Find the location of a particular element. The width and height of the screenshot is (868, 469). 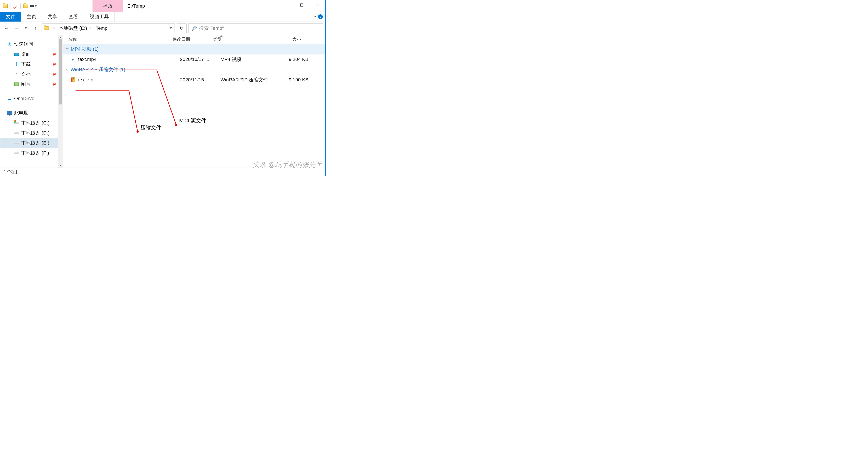

nav-drive-d: 本地磁盘 (D:) is located at coordinates (32, 133).